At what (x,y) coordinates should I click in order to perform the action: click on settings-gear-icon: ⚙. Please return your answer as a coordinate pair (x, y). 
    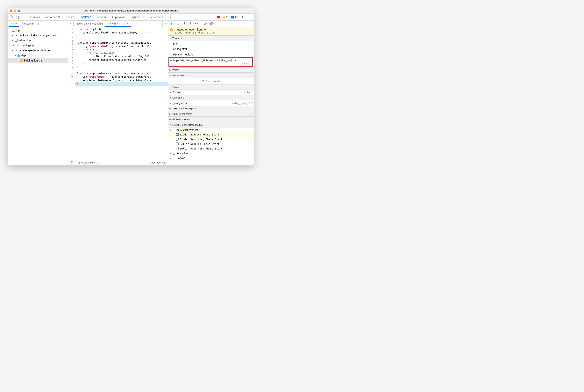
    Looking at the image, I should click on (242, 17).